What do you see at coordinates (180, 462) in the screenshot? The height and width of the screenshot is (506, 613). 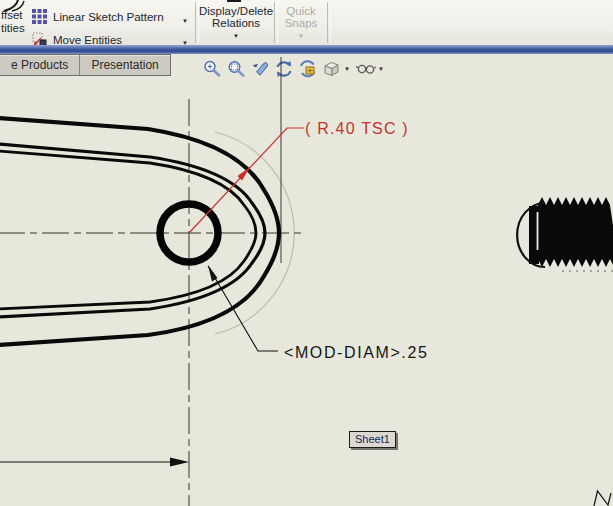 I see `dimension-arrowhead` at bounding box center [180, 462].